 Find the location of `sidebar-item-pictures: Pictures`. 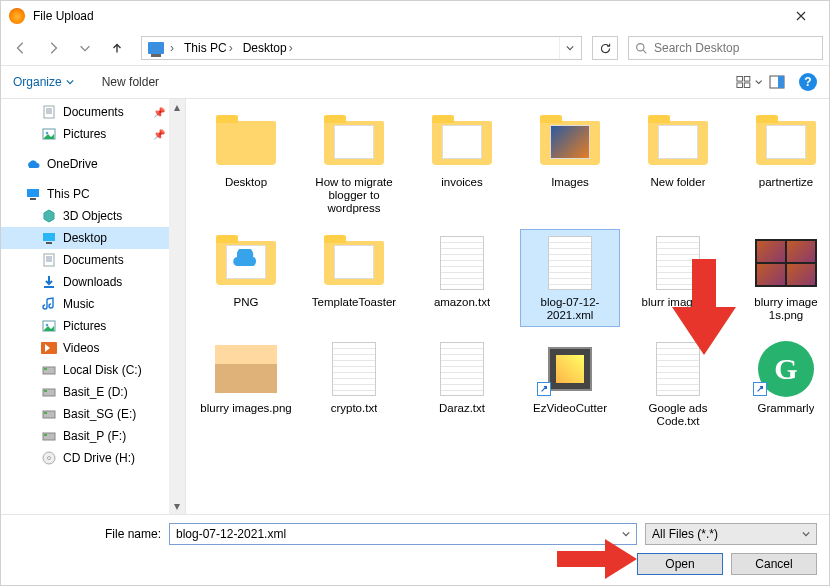

sidebar-item-pictures: Pictures is located at coordinates (93, 326).